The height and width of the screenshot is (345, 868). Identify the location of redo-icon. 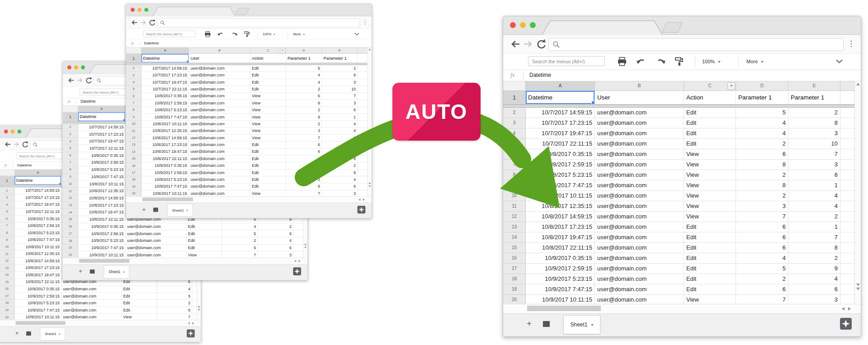
(234, 34).